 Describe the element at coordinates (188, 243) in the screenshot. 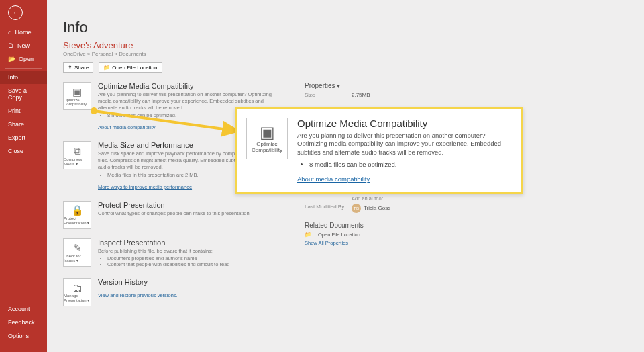

I see `inspect-heading: Inspect Presentation` at that location.